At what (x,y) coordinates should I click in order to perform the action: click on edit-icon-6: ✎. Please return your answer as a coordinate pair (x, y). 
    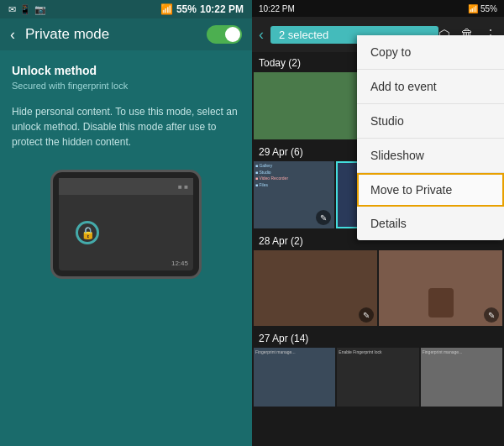
    Looking at the image, I should click on (491, 316).